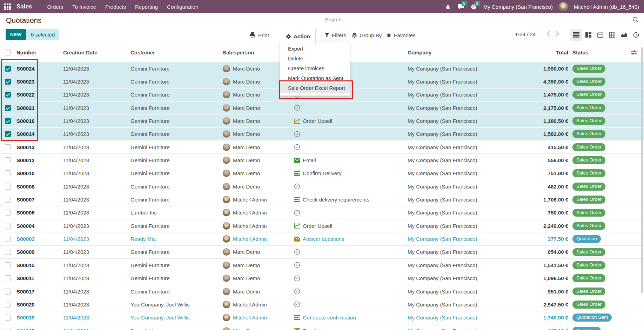  I want to click on table-row: S00012 11/04/2023 Gemini Furniture Marc …, so click(322, 160).